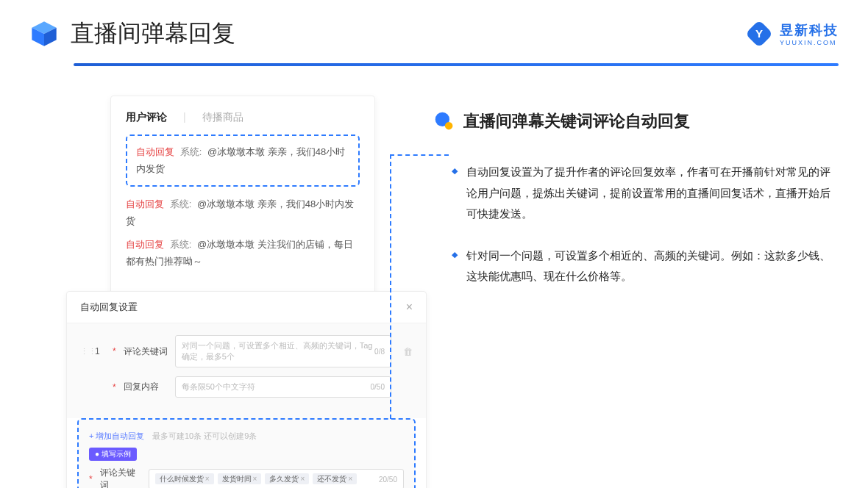 This screenshot has width=868, height=488. Describe the element at coordinates (153, 34) in the screenshot. I see `page-title: 直播间弹幕回复` at that location.